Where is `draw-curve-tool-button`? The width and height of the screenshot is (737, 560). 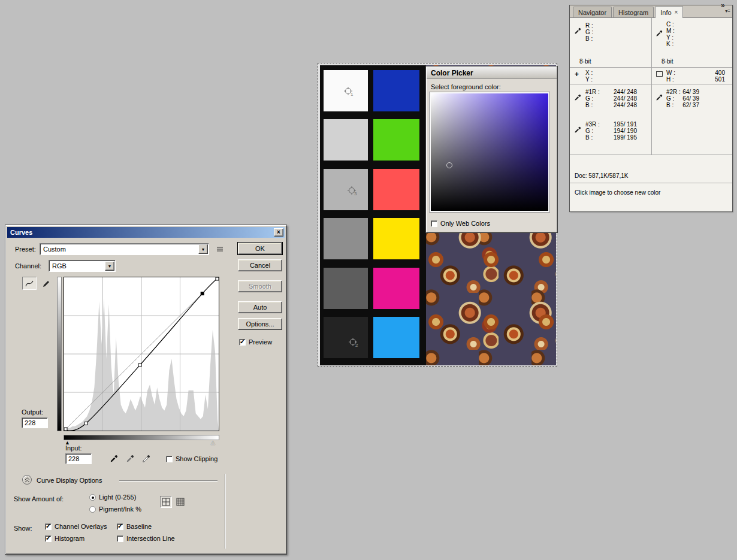
draw-curve-tool-button is located at coordinates (46, 283).